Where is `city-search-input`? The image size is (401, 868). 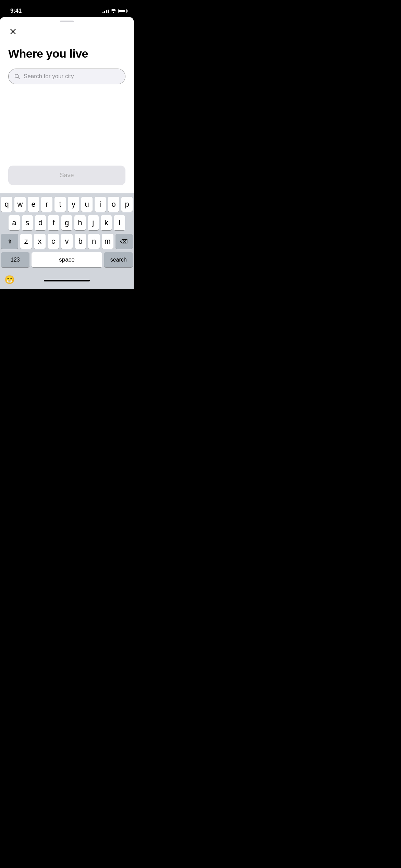
city-search-input is located at coordinates (72, 76).